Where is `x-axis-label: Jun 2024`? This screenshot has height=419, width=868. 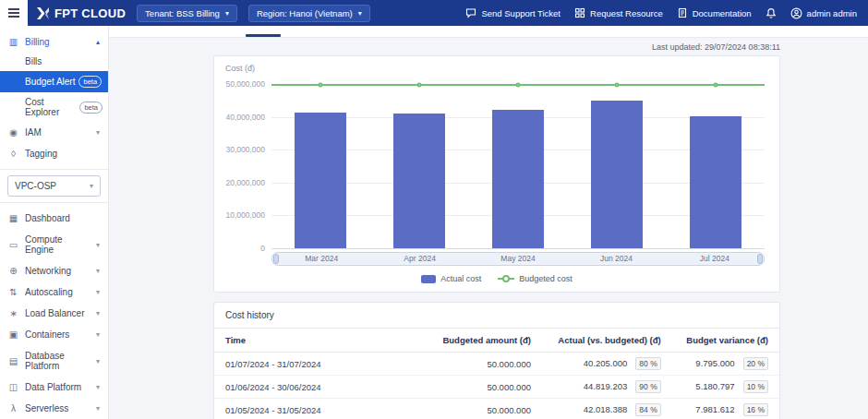 x-axis-label: Jun 2024 is located at coordinates (616, 258).